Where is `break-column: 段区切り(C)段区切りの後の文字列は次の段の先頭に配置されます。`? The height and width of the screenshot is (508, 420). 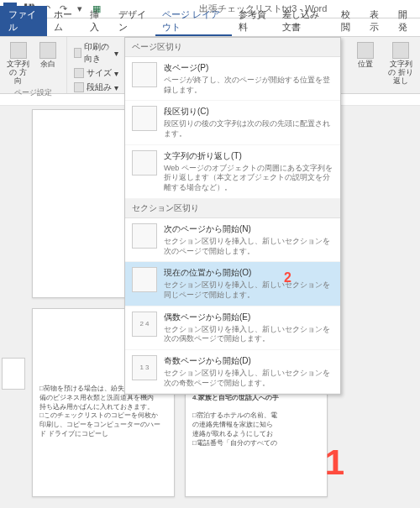
break-column: 段区切り(C)段区切りの後の文字列は次の段の先頭に配置されます。 is located at coordinates (233, 123).